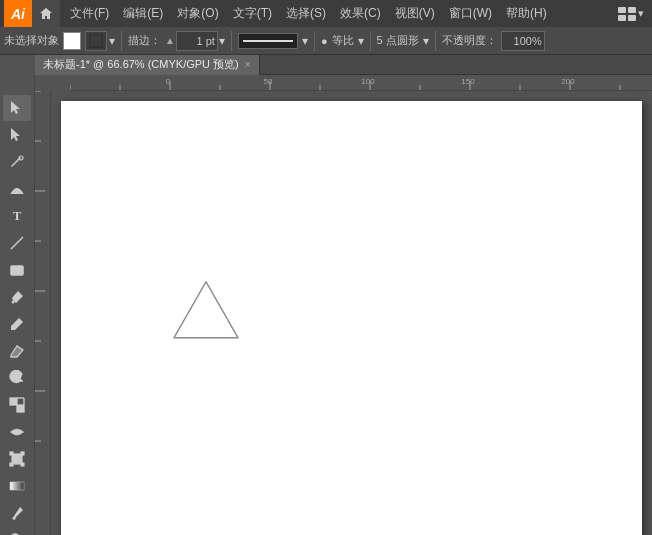 The image size is (652, 535). Describe the element at coordinates (18, 14) in the screenshot. I see `ai-logo: Ai` at that location.